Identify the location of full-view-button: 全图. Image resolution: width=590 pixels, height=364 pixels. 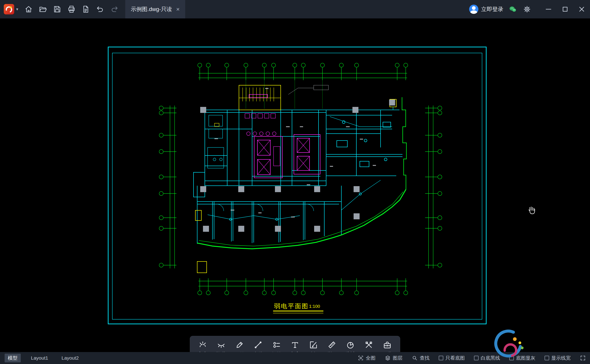
(367, 358).